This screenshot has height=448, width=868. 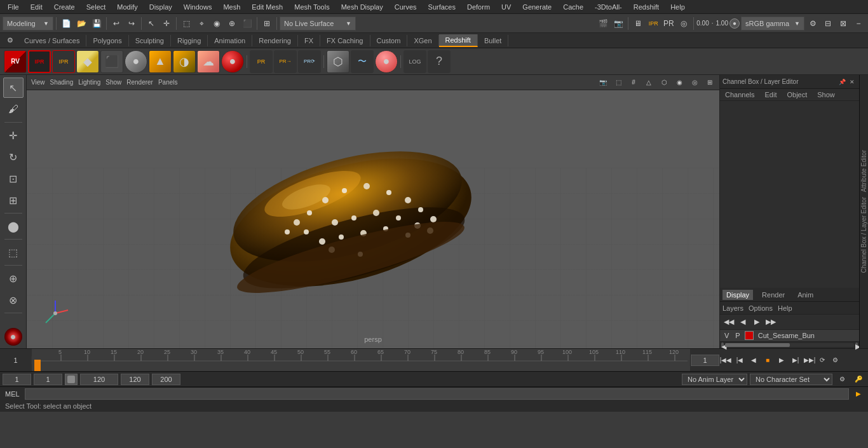 What do you see at coordinates (405, 7) in the screenshot?
I see `menu-curves: Curves` at bounding box center [405, 7].